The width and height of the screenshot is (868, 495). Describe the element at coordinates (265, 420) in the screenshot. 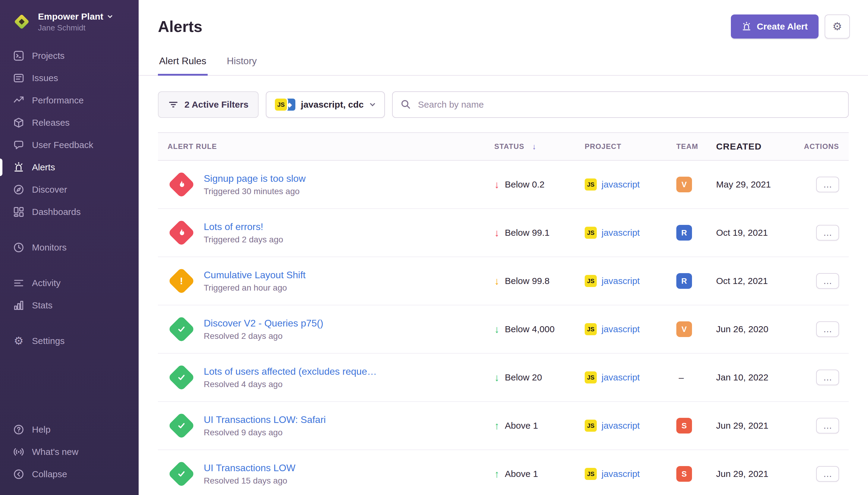

I see `alert-rule-link: UI Transactions LOW: Safari` at that location.